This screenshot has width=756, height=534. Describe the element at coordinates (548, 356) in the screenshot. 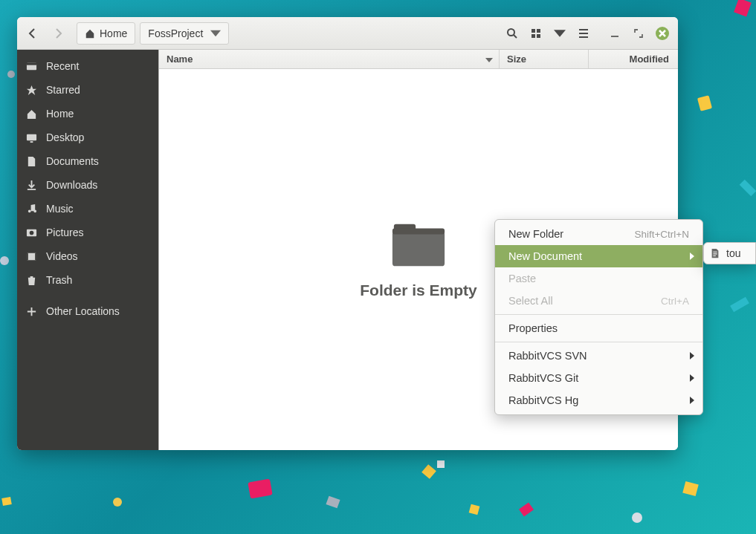

I see `ctx-label: RabbitVCS SVN` at that location.